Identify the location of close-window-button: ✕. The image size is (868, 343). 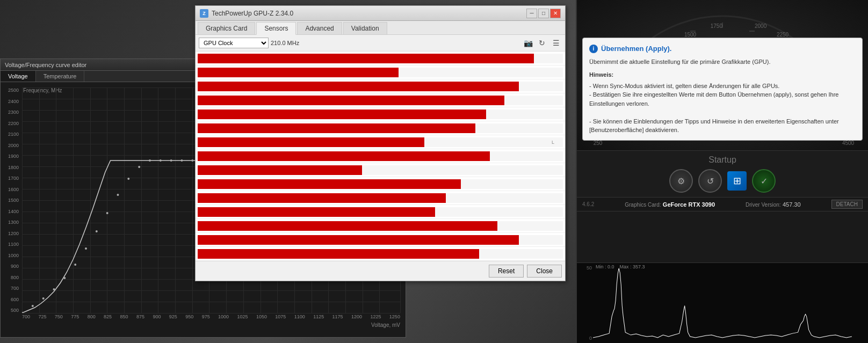
(555, 13).